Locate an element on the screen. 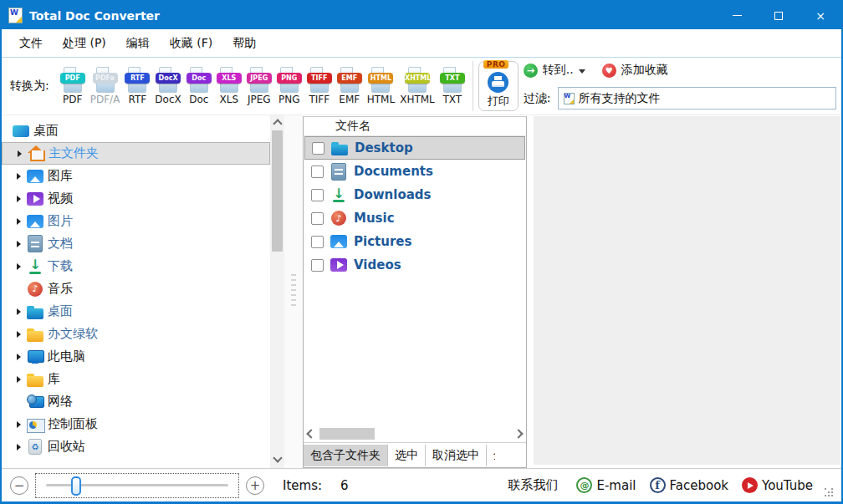 Image resolution: width=843 pixels, height=504 pixels. file-name: Downloads is located at coordinates (393, 195).